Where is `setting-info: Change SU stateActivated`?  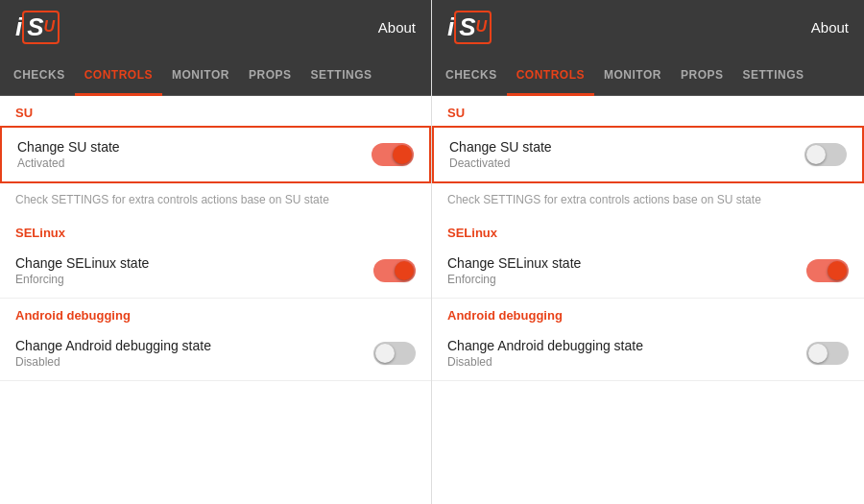 setting-info: Change SU stateActivated is located at coordinates (194, 155).